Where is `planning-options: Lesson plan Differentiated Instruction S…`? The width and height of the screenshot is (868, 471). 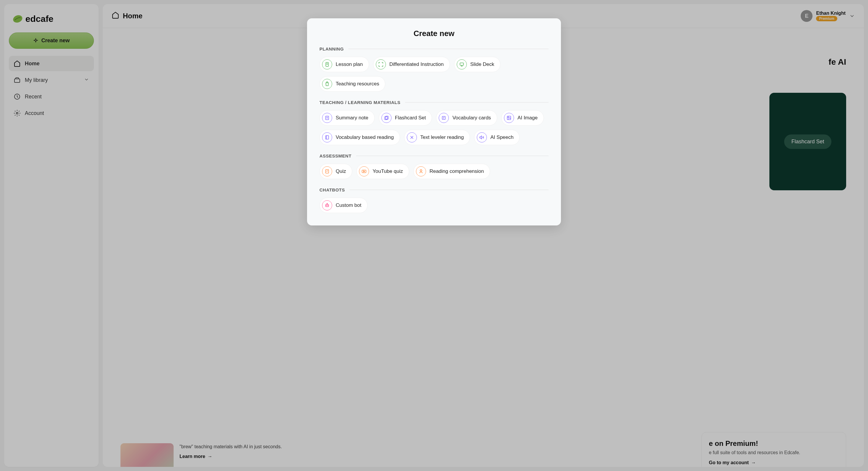 planning-options: Lesson plan Differentiated Instruction S… is located at coordinates (434, 74).